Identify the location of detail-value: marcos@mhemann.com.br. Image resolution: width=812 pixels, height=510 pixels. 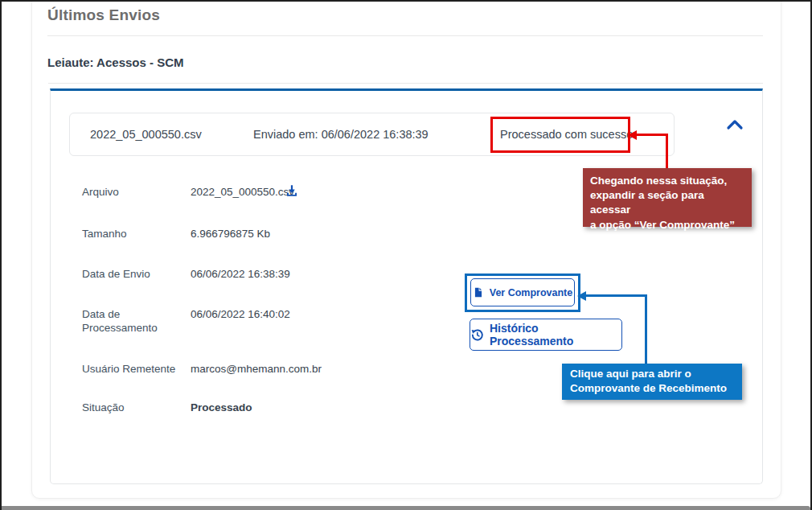
(256, 368).